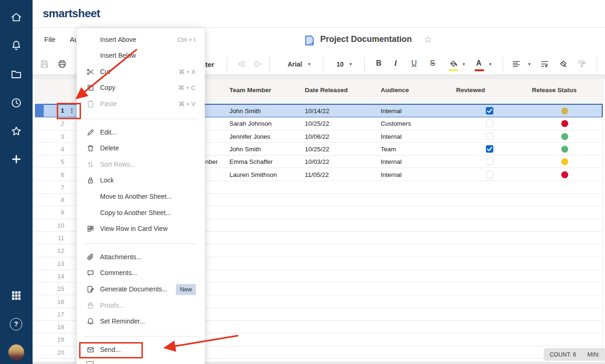 The width and height of the screenshot is (605, 364). I want to click on fill-color-caret-icon: ▾, so click(464, 64).